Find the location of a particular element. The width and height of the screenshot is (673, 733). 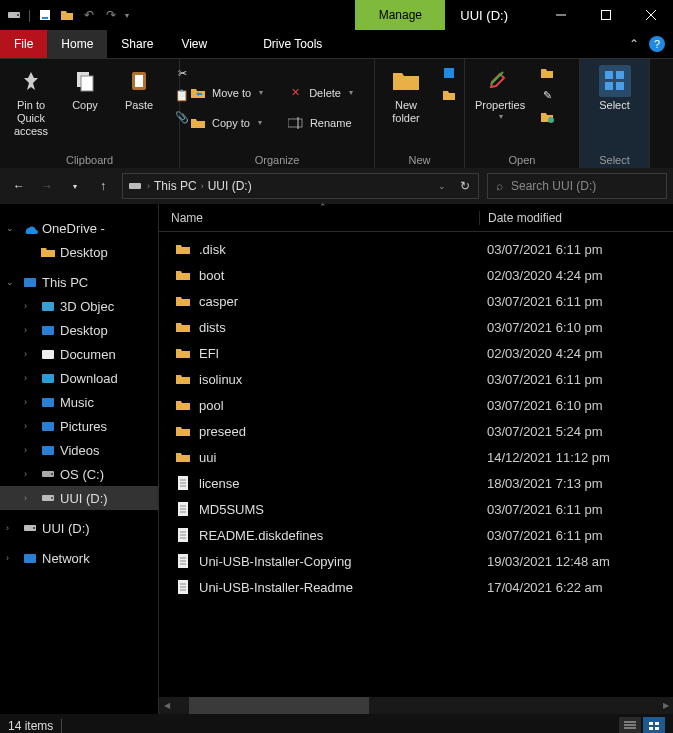

tree-item: Desktop is located at coordinates (79, 252).